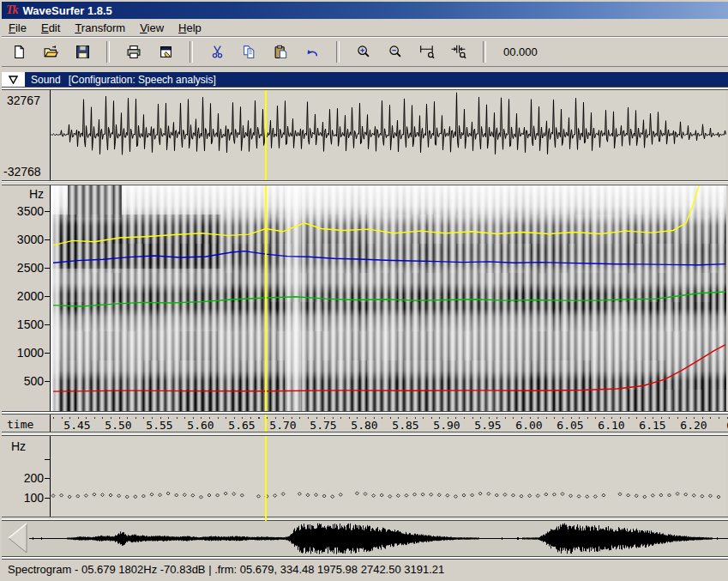 The height and width of the screenshot is (581, 728). I want to click on properties-dialog-icon, so click(166, 51).